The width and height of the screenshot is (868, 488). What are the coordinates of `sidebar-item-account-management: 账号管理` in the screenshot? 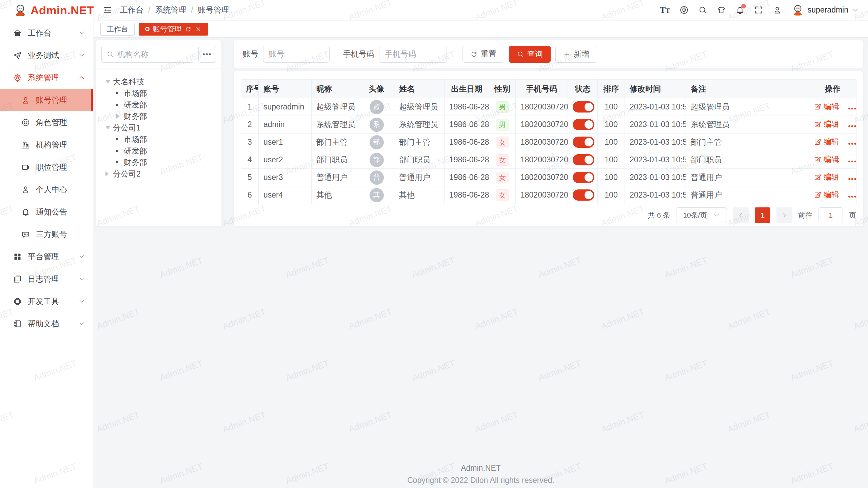 It's located at (46, 100).